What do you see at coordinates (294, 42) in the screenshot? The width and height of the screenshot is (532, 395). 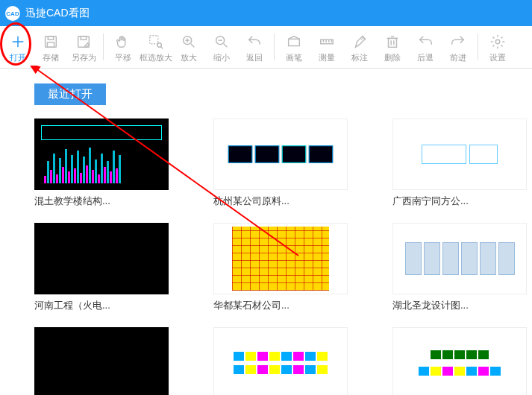 I see `draw-icon` at bounding box center [294, 42].